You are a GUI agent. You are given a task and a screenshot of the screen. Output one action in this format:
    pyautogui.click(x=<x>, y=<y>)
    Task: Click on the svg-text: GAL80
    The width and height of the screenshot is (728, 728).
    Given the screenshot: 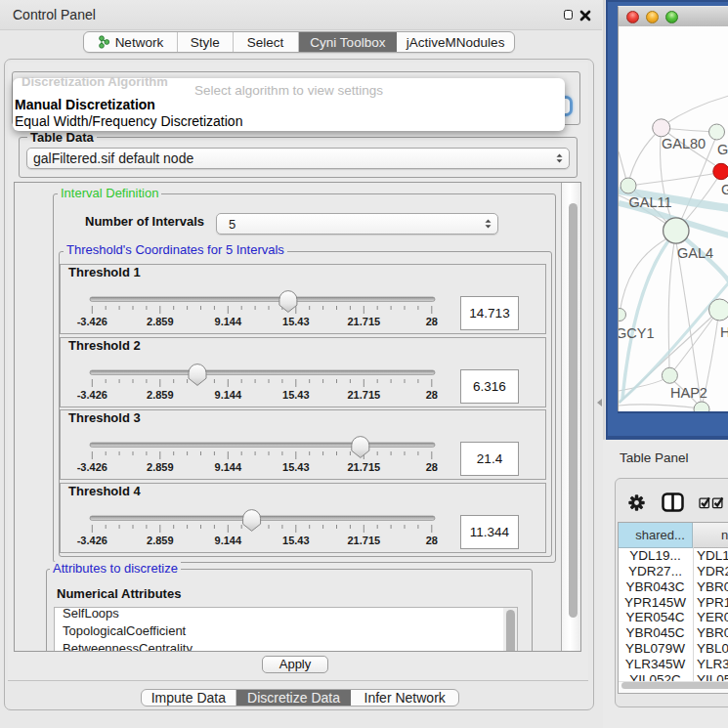 What is the action you would take?
    pyautogui.click(x=684, y=144)
    